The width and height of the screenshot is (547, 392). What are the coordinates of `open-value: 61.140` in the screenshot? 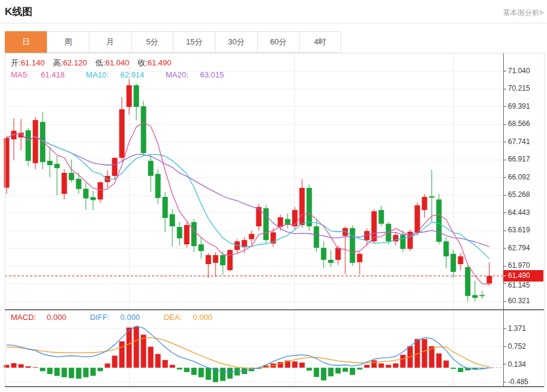 It's located at (33, 62).